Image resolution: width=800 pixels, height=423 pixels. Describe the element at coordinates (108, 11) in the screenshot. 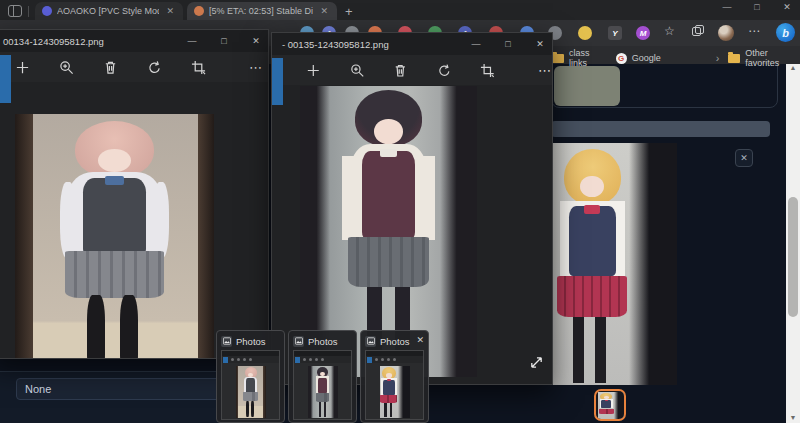

I see `tab-title: AOAOKO [PVC Style Model] - PV` at that location.